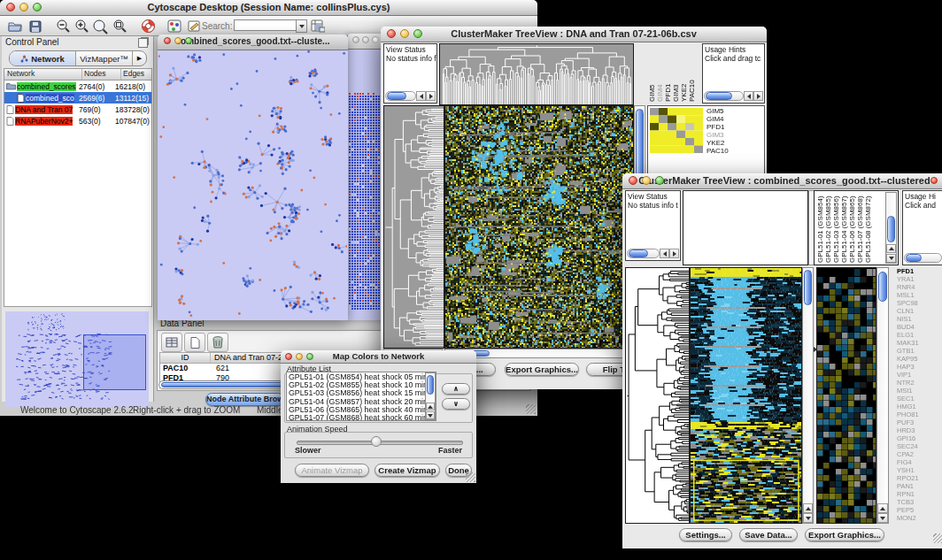 The width and height of the screenshot is (942, 560). I want to click on zoom-fit-icon, so click(120, 27).